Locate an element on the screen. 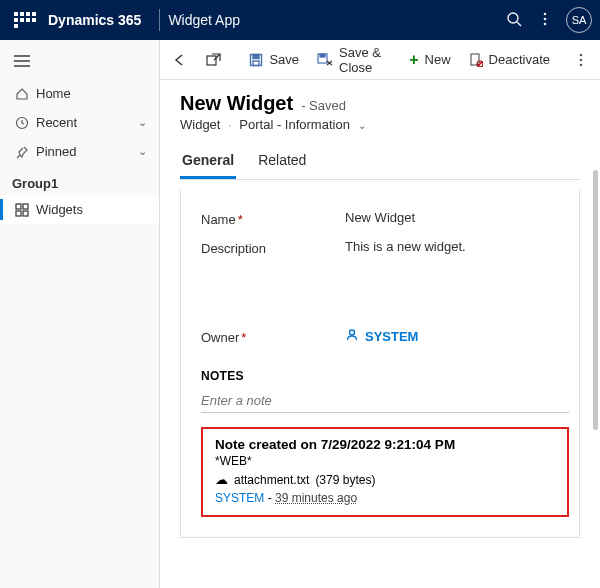 The height and width of the screenshot is (588, 600). page-title: New Widget is located at coordinates (236, 104).